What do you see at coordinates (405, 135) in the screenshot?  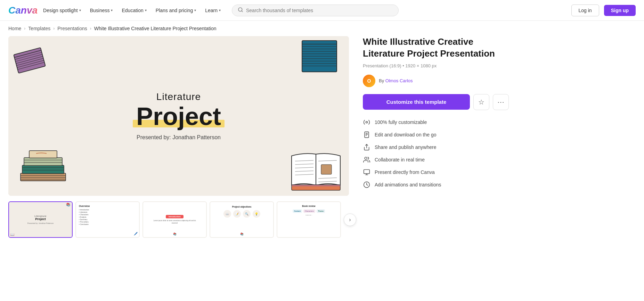 I see `feature-text-download: Edit and download on the go` at bounding box center [405, 135].